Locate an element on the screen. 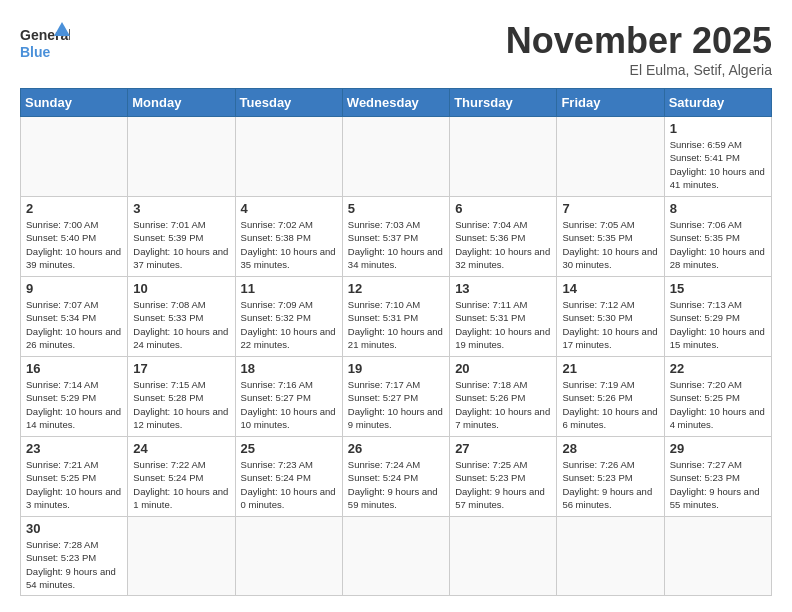 The width and height of the screenshot is (792, 612). calendar-cell: 4Sunrise: 7:02 AM Sunset: 5:38 PM Daylig… is located at coordinates (288, 237).